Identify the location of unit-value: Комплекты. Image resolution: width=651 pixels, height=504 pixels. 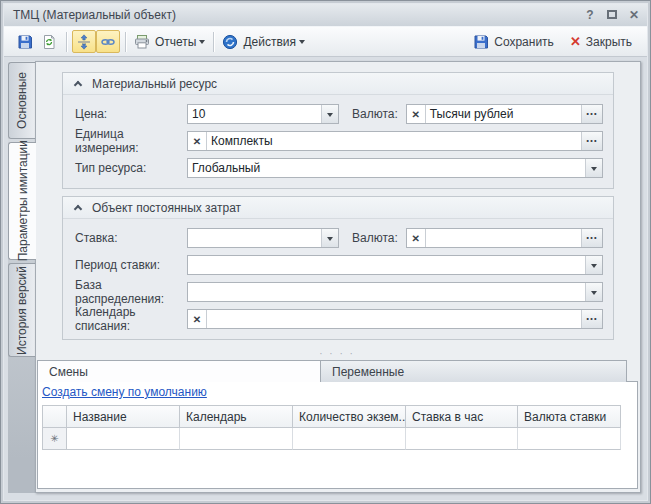
(394, 141).